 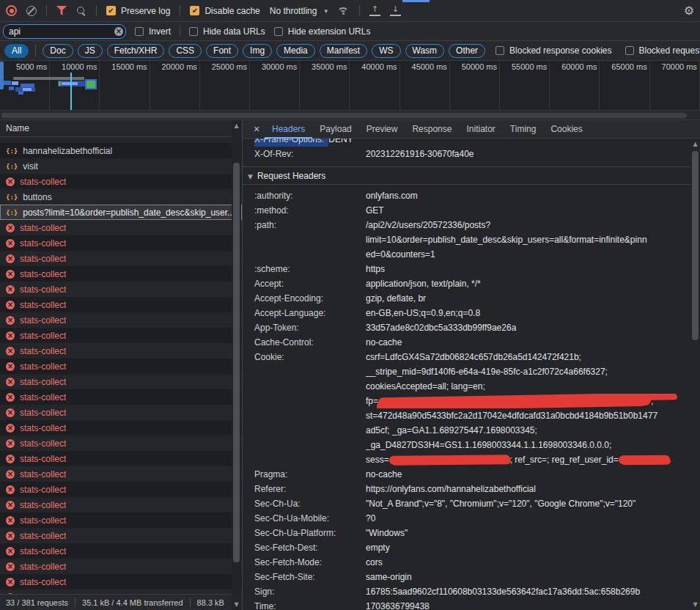 I want to click on network-overview-timeline: 5000 ms10000 ms15000 ms20000 ms25000 ms3…, so click(x=350, y=91).